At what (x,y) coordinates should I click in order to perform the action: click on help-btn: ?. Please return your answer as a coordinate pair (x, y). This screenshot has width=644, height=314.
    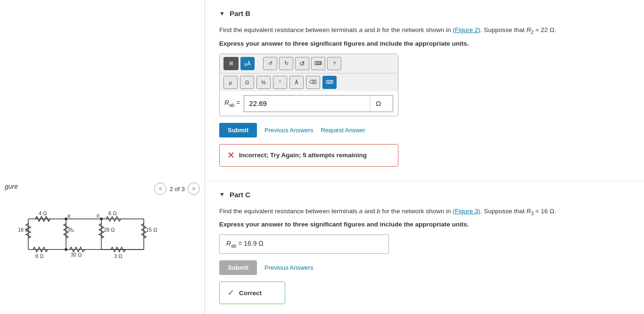
    Looking at the image, I should click on (334, 64).